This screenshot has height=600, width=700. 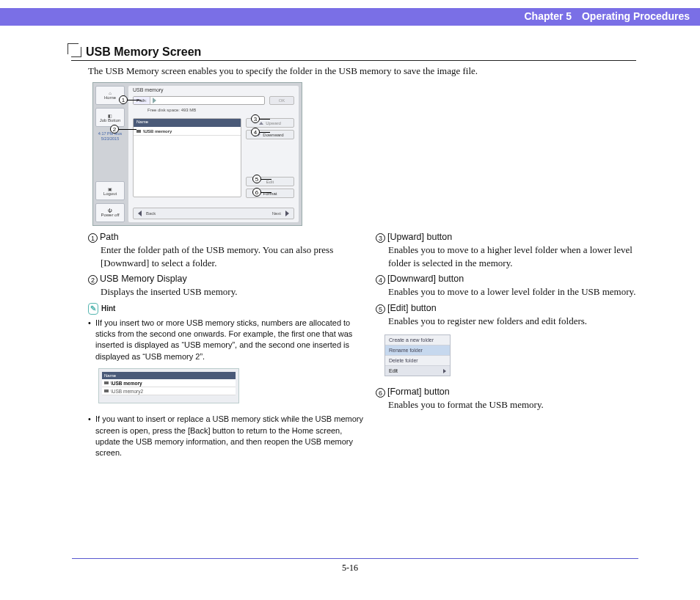 I want to click on footer-rule, so click(x=355, y=559).